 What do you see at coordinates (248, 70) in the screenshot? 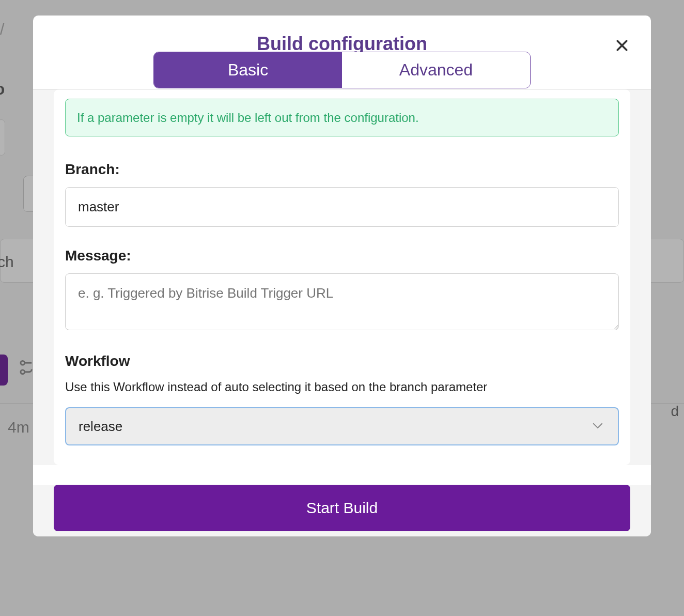
I see `tab-basic: Basic` at bounding box center [248, 70].